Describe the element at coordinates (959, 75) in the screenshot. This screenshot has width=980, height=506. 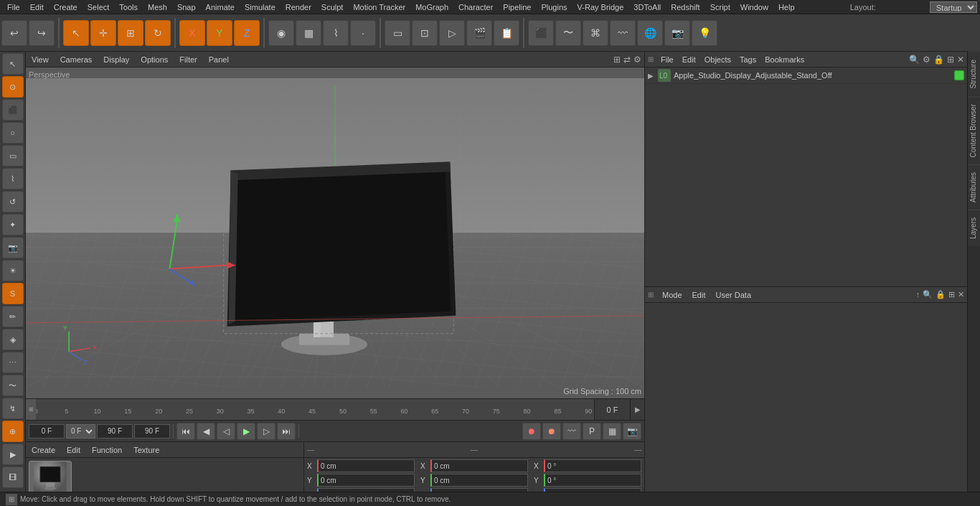
I see `object-visibility-dot` at that location.